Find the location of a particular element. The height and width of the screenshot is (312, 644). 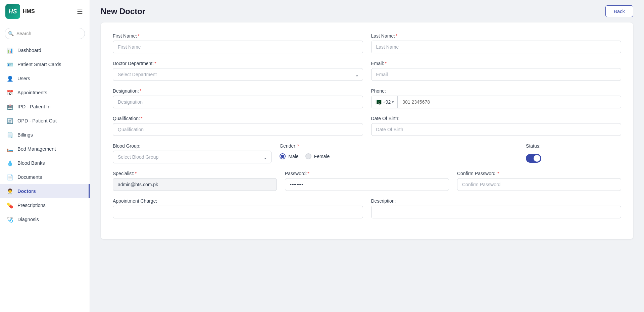

form-row-name: First Name:* Last Name:* is located at coordinates (367, 43).